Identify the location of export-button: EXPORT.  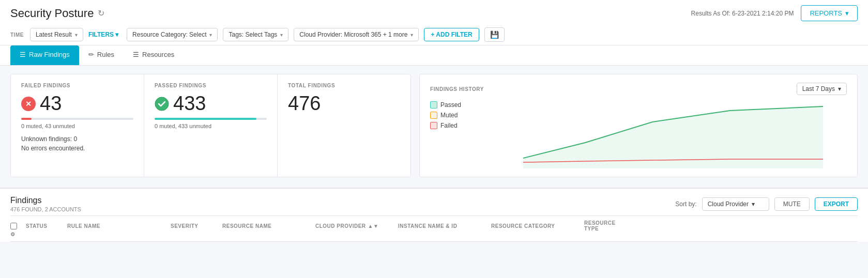
(836, 204).